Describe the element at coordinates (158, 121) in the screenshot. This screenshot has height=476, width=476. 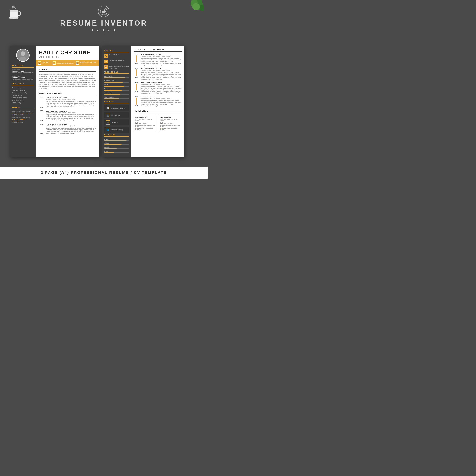
I see `reference-section: REFERENCE PERSON NAME Job Position Title…` at that location.